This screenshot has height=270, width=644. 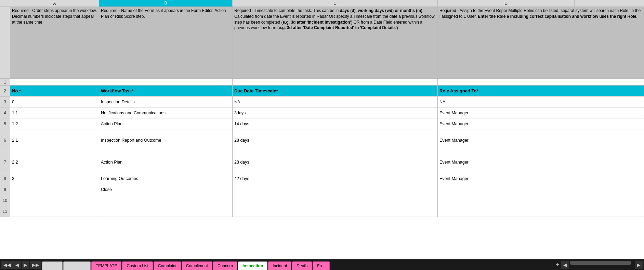 What do you see at coordinates (166, 42) in the screenshot?
I see `desc-cell-b: Required - Name of the Form as it appear…` at bounding box center [166, 42].